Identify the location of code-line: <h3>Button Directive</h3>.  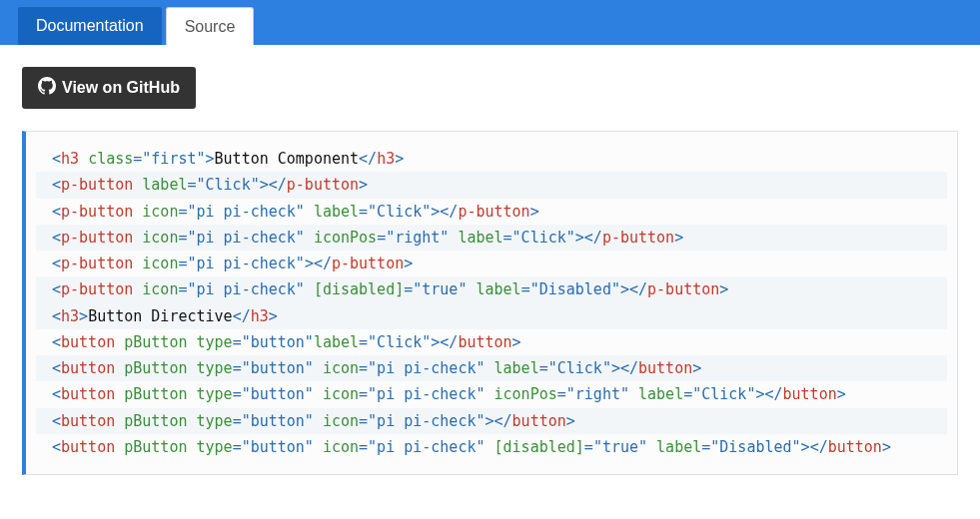
(491, 316).